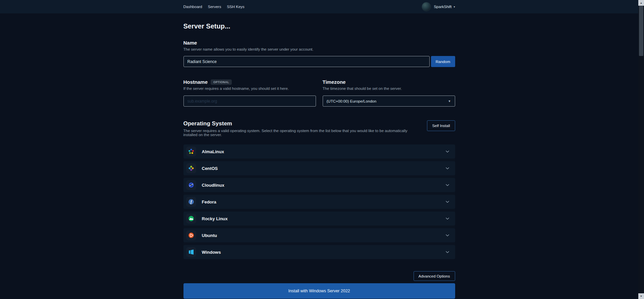 The width and height of the screenshot is (644, 299). What do you see at coordinates (641, 3) in the screenshot?
I see `scroll-up-button: ▲` at bounding box center [641, 3].